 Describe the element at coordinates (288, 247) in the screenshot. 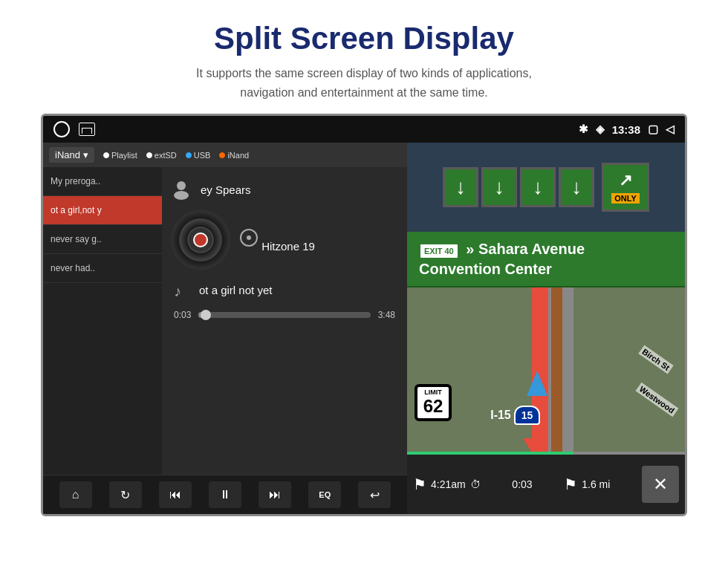

I see `track-album: Hitzone 19` at that location.